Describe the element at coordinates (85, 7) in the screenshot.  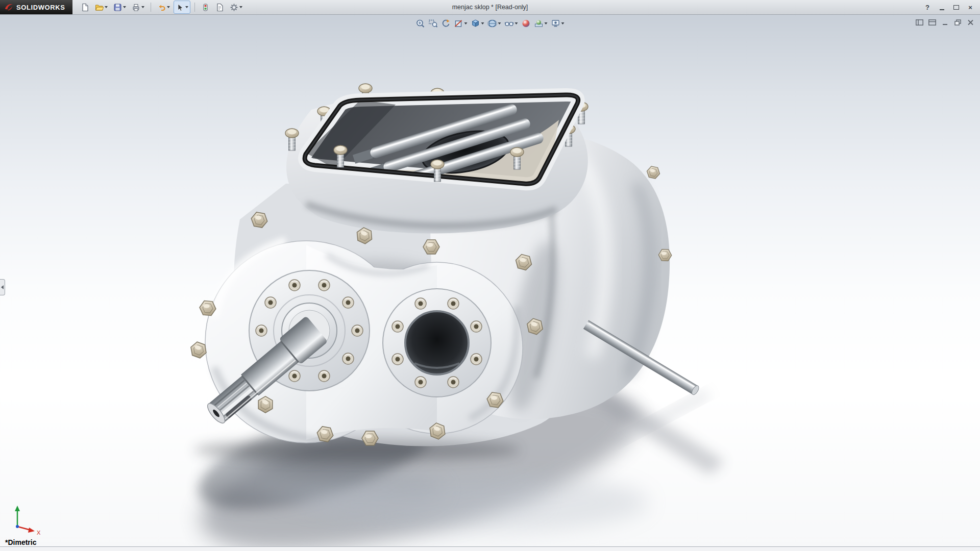
I see `new-document-icon` at that location.